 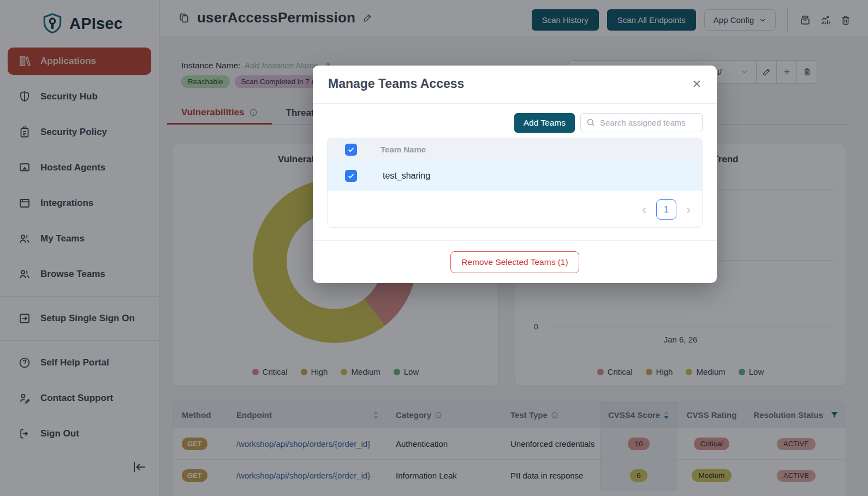 What do you see at coordinates (515, 85) in the screenshot?
I see `modal-header: Manage Teams Access ✕` at bounding box center [515, 85].